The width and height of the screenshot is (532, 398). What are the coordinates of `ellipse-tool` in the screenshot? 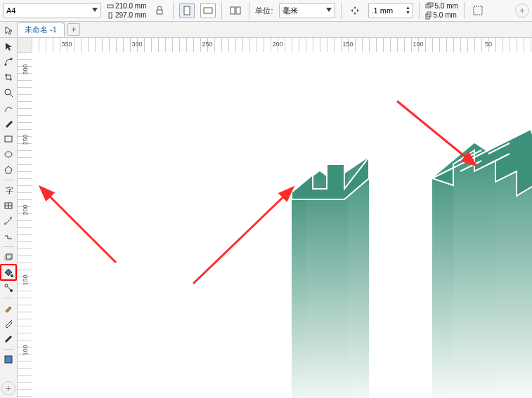 It's located at (8, 154).